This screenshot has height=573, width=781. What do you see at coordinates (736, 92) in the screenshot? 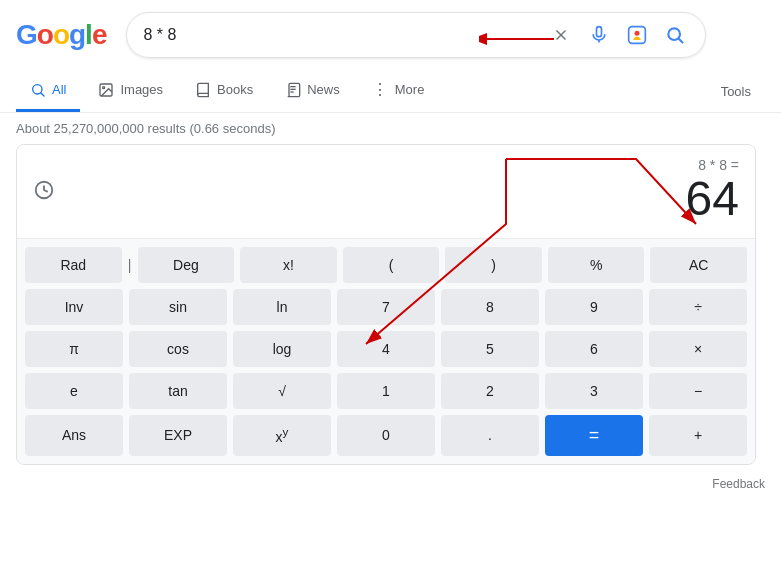
I see `tools-button: Tools` at bounding box center [736, 92].